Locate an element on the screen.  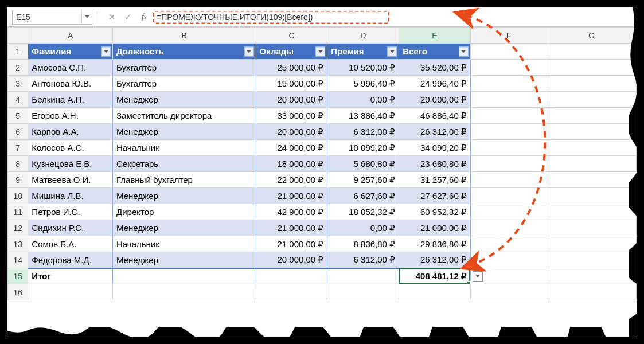
cell-name: Матвеева О.И. is located at coordinates (71, 180).